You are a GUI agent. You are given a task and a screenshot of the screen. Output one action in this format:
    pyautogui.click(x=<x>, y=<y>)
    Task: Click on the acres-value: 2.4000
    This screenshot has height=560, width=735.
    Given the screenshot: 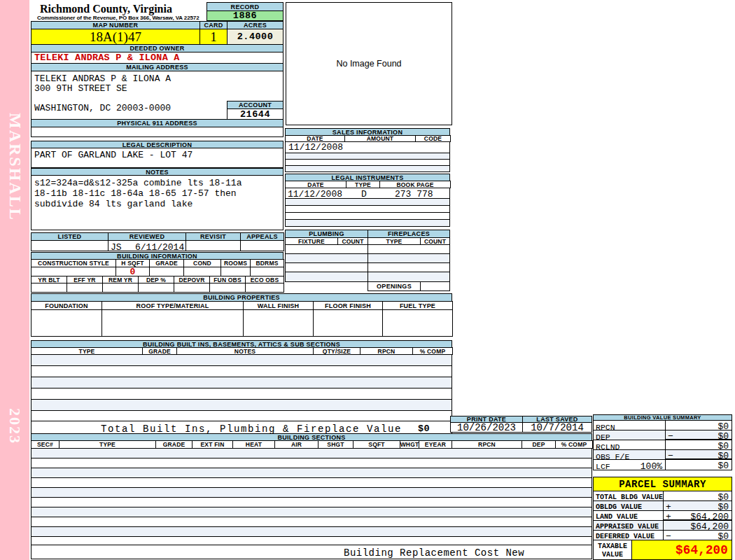 What is the action you would take?
    pyautogui.click(x=255, y=36)
    